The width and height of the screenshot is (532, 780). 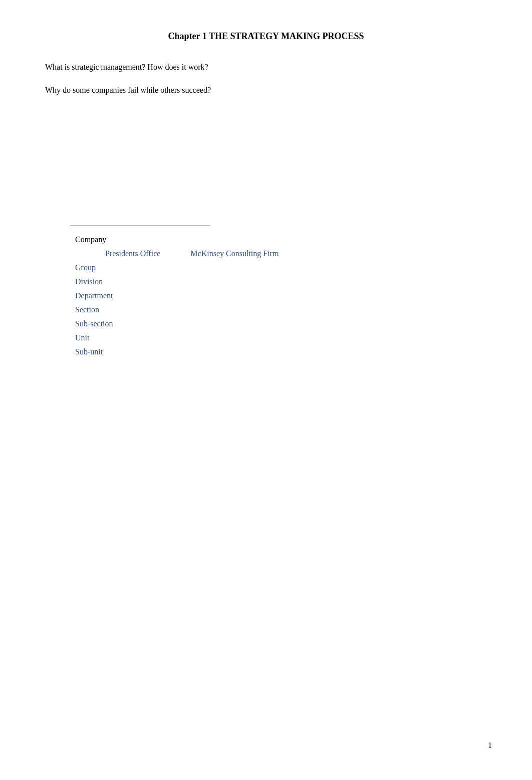 I want to click on sub-section-label: Sub-section, so click(x=94, y=324).